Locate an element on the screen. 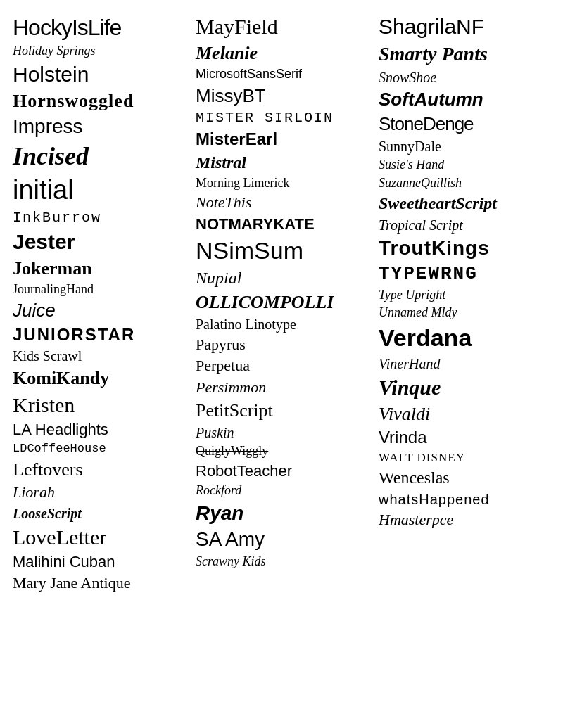 The height and width of the screenshot is (728, 563). font-item-hockyislife: HockyIsLife is located at coordinates (99, 27).